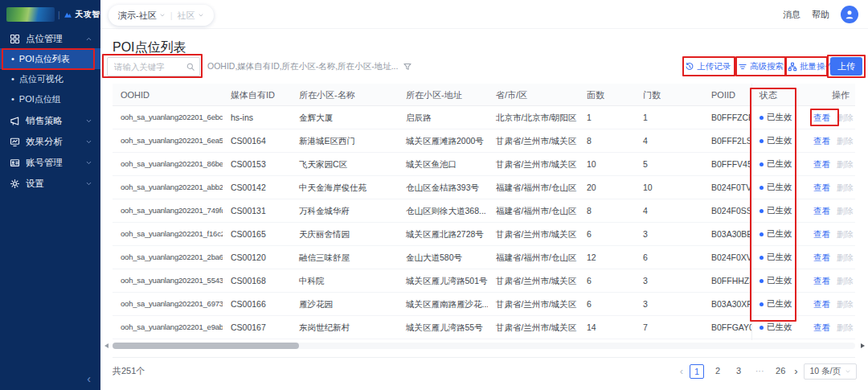 This screenshot has height=390, width=868. I want to click on sidebar-item-poi-list: •POI点位列表, so click(50, 59).